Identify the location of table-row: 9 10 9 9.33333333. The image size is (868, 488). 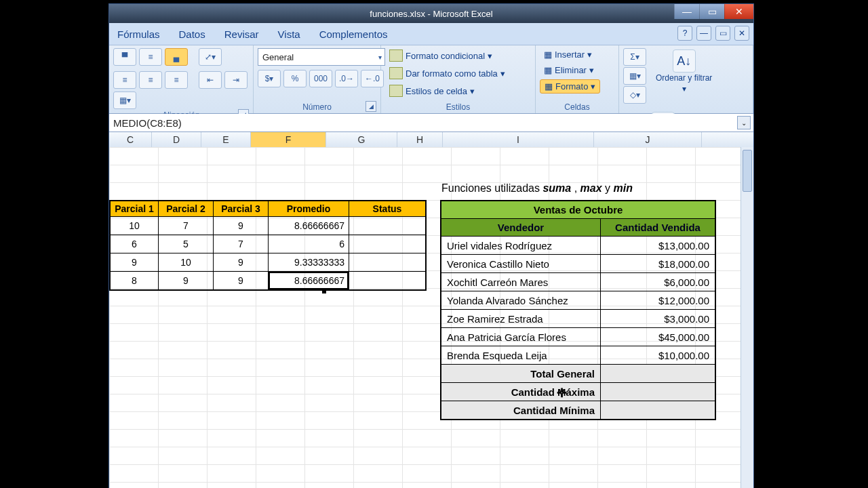
(268, 263).